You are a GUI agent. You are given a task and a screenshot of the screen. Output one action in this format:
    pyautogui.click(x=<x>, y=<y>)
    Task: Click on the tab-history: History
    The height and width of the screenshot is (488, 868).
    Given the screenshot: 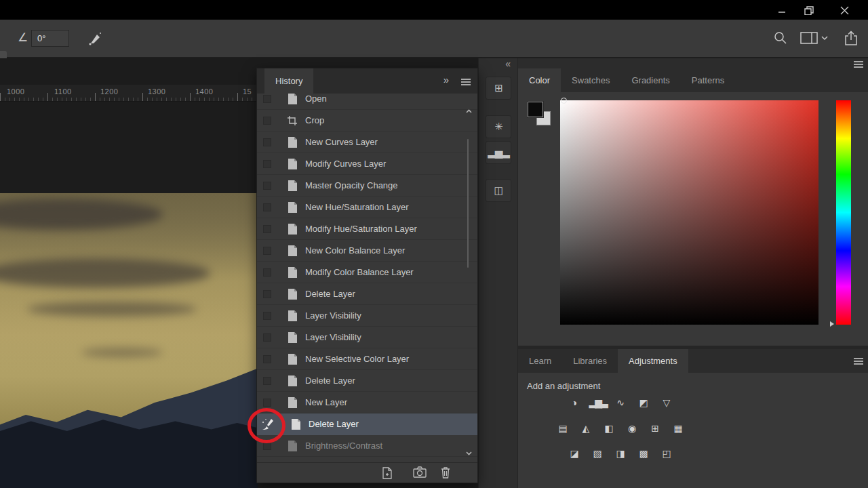 What is the action you would take?
    pyautogui.click(x=289, y=81)
    